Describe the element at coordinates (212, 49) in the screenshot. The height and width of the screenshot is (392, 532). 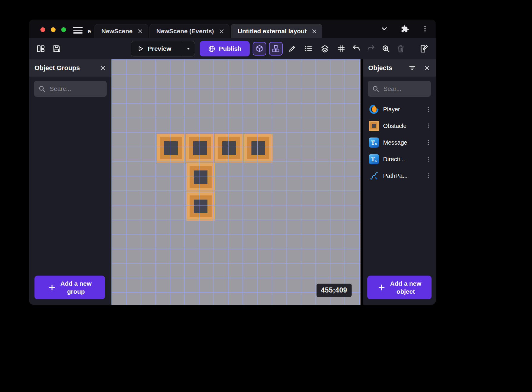
I see `globe-icon` at that location.